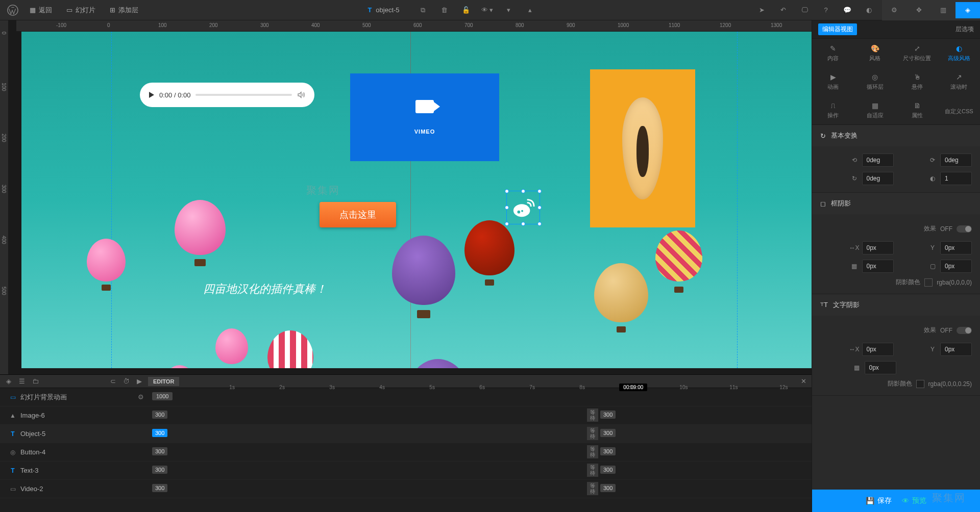  I want to click on wordpress-logo, so click(13, 10).